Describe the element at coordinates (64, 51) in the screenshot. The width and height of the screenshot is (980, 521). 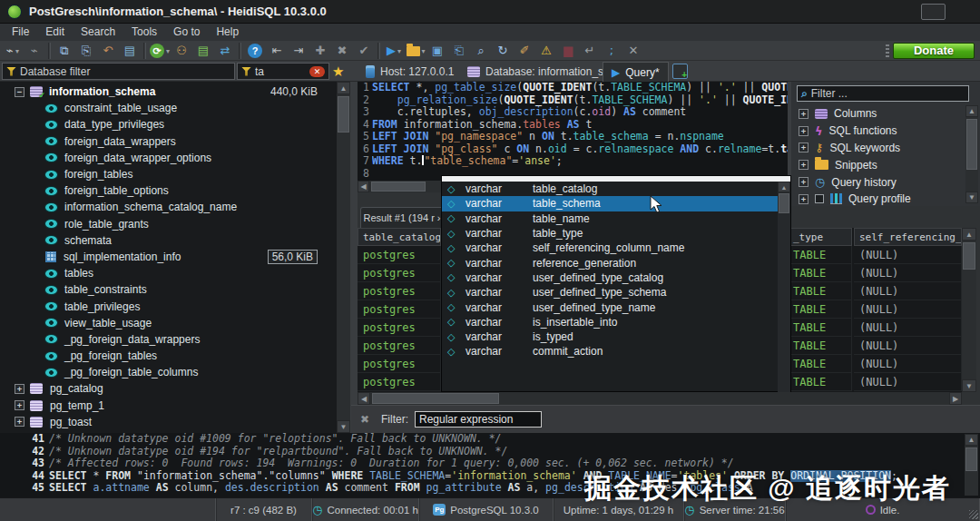
I see `copy-button: ⧉` at that location.